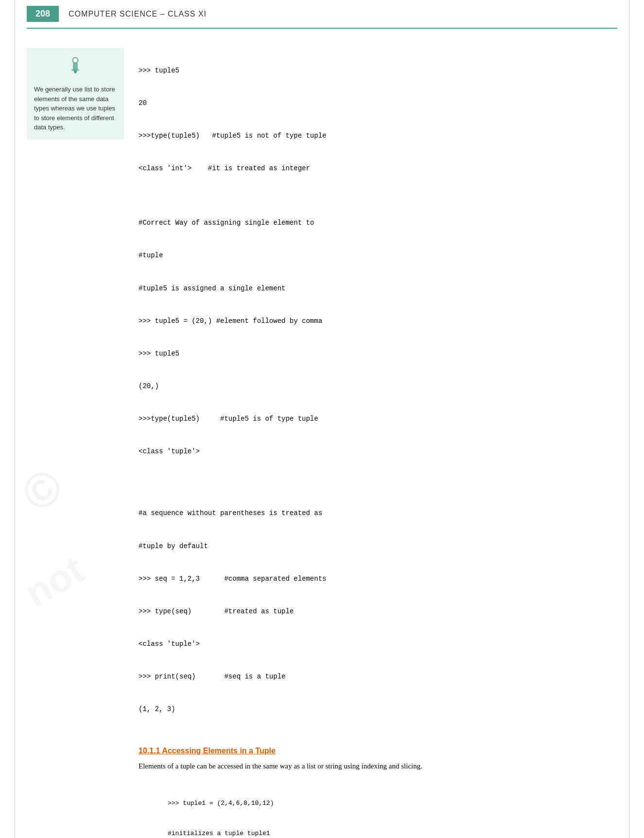 The width and height of the screenshot is (644, 838). What do you see at coordinates (378, 767) in the screenshot?
I see `section-body-1011: Elements of a tuple can be accessed in t…` at bounding box center [378, 767].